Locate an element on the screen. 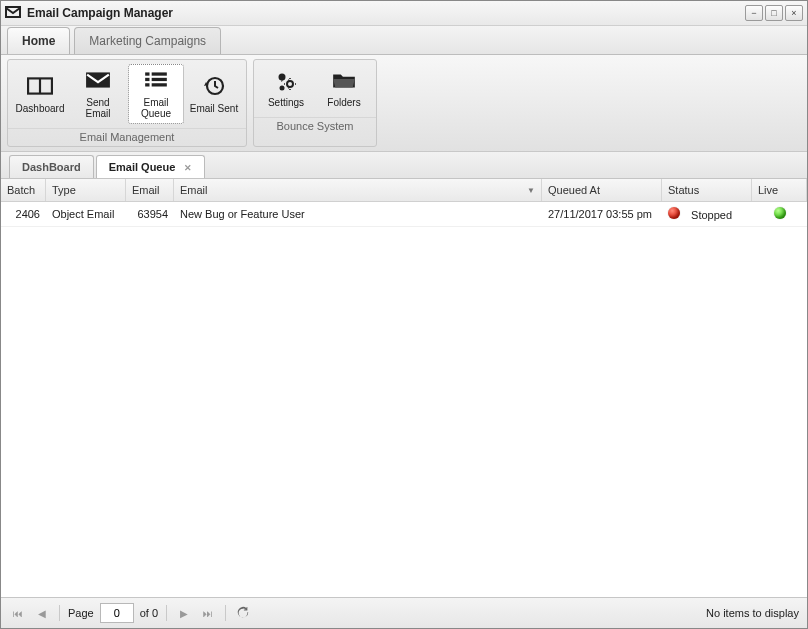 The width and height of the screenshot is (808, 629). last-page-button: ⏭ is located at coordinates (208, 613).